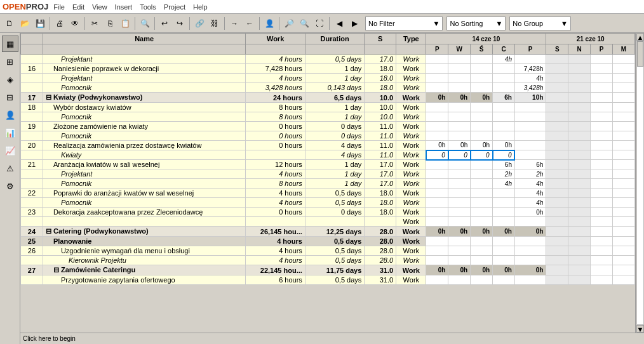 This screenshot has height=344, width=644. What do you see at coordinates (334, 50) in the screenshot?
I see `day-header-duration` at bounding box center [334, 50].